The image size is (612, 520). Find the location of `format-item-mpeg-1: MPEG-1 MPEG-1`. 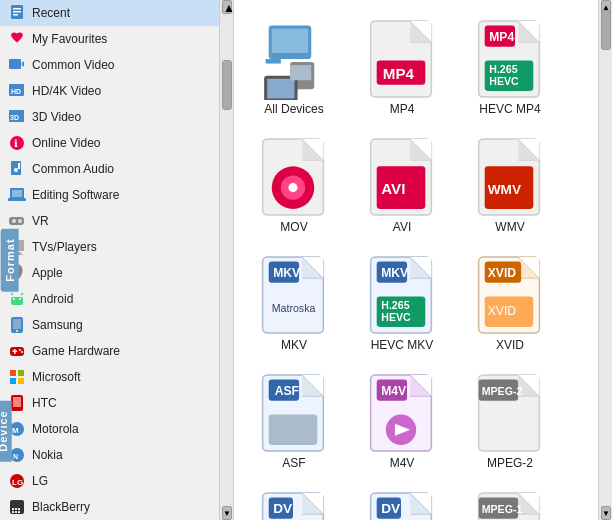

format-item-mpeg-1: MPEG-1 MPEG-1 is located at coordinates (510, 501).